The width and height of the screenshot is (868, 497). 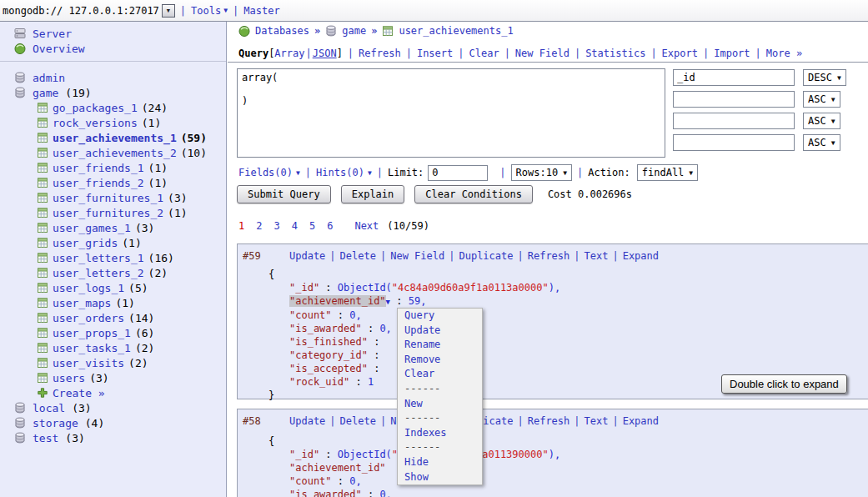 What do you see at coordinates (615, 53) in the screenshot?
I see `statistics-link: Statistics` at bounding box center [615, 53].